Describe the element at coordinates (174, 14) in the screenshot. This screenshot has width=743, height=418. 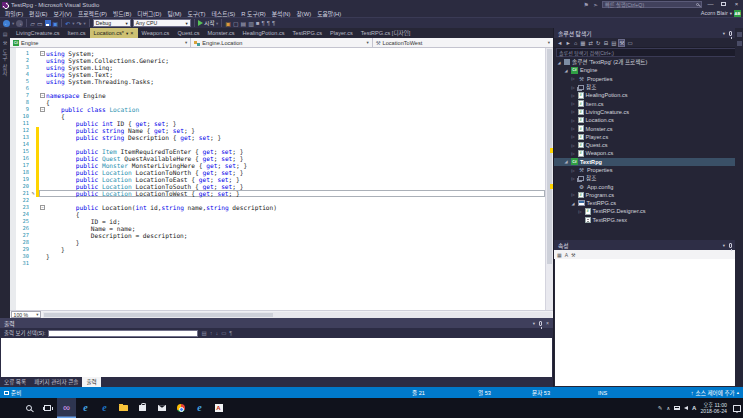
I see `menu-item: 팀(M)` at that location.